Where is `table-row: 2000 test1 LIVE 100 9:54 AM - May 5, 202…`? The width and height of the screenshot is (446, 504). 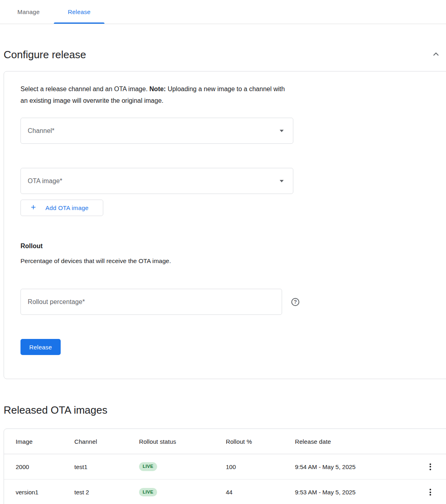
table-row: 2000 test1 LIVE 100 9:54 AM - May 5, 202… is located at coordinates (225, 467).